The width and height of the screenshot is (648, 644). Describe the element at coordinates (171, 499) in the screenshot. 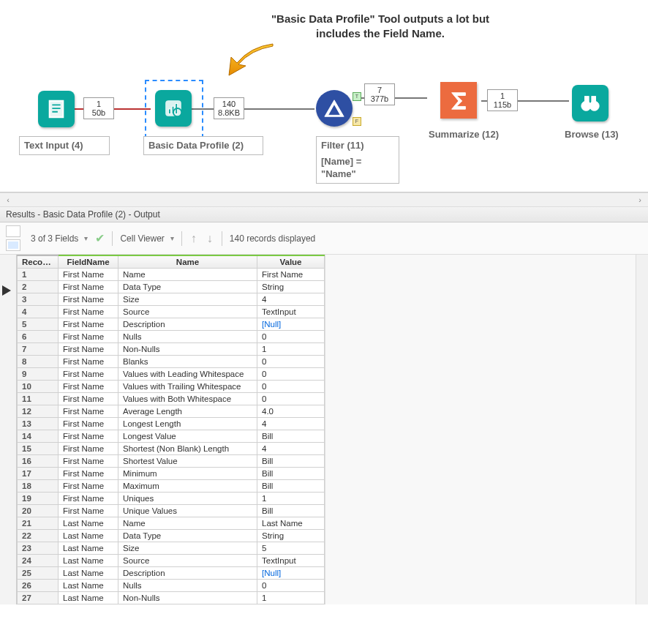

I see `table-row: 19First NameUniques1` at that location.